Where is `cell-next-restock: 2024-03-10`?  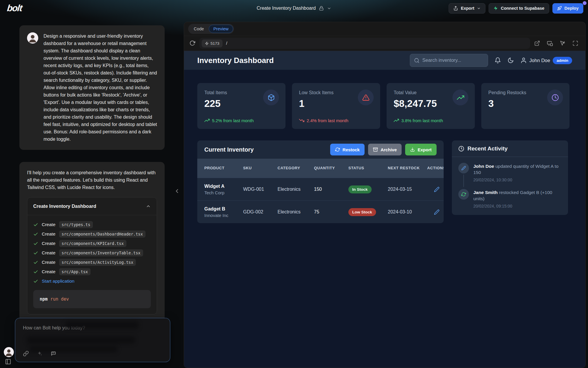
cell-next-restock: 2024-03-10 is located at coordinates (407, 212).